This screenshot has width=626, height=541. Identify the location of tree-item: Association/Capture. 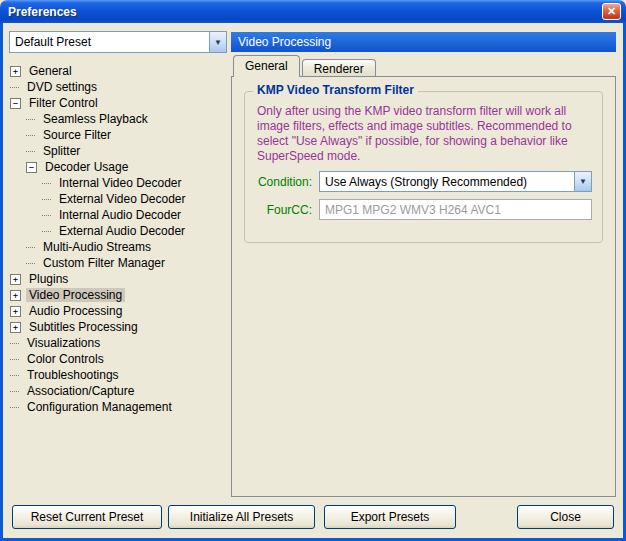
(119, 391).